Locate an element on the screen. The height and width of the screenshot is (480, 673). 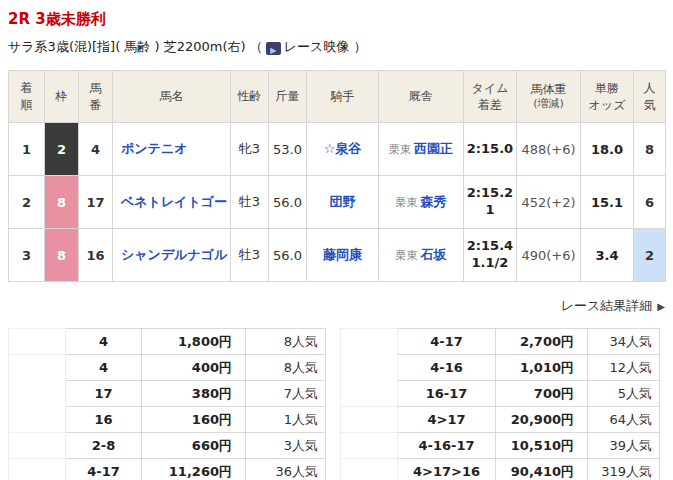
horse-number: 17 is located at coordinates (96, 202).